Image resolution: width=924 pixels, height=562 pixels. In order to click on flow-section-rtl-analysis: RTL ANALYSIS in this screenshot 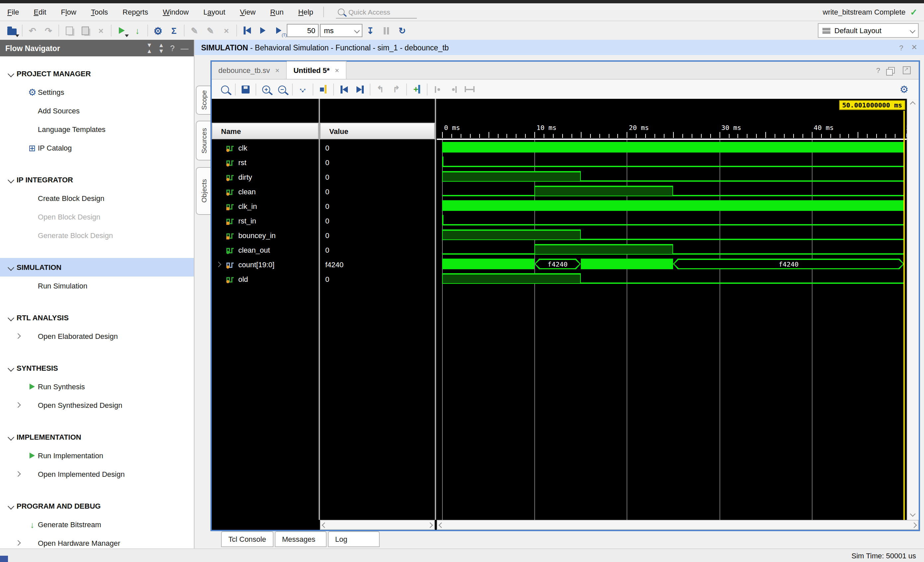, I will do `click(97, 318)`.